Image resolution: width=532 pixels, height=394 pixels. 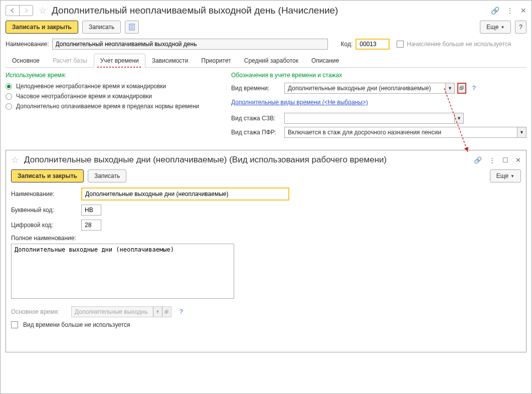 What do you see at coordinates (520, 27) in the screenshot?
I see `help-button: ?` at bounding box center [520, 27].